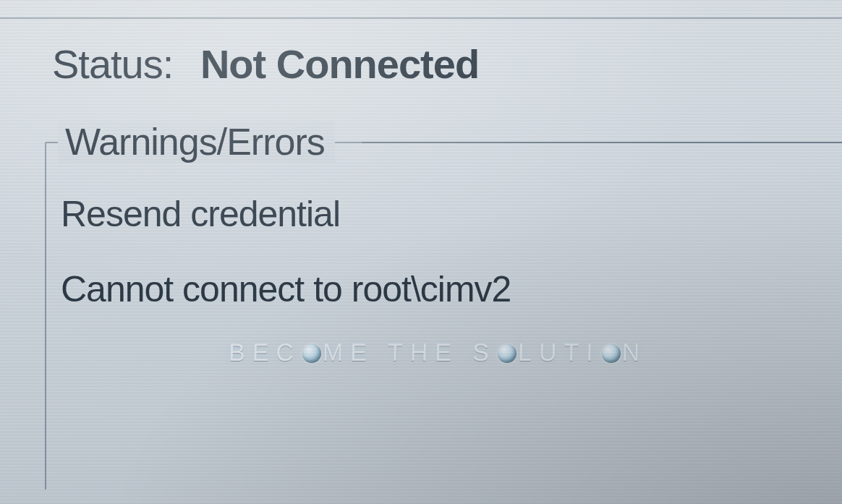 This screenshot has height=504, width=842. I want to click on error-message: Cannot connect to root\cimv2, so click(286, 290).